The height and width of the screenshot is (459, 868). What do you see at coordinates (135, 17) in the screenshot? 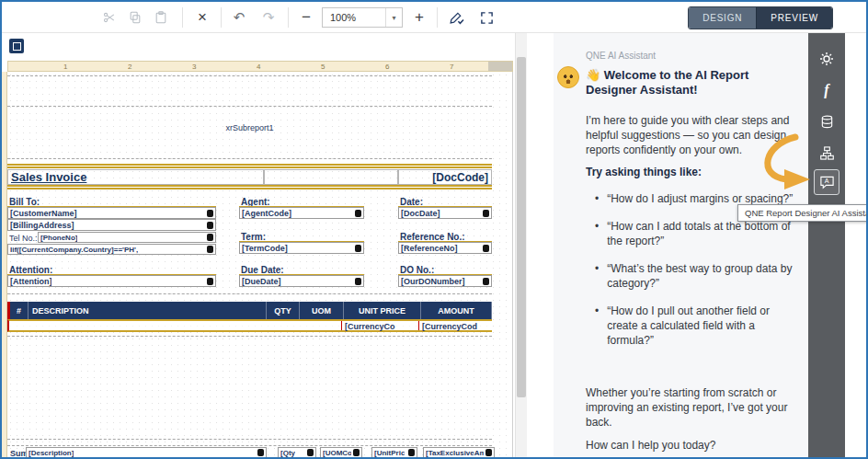
I see `copy-icon` at bounding box center [135, 17].